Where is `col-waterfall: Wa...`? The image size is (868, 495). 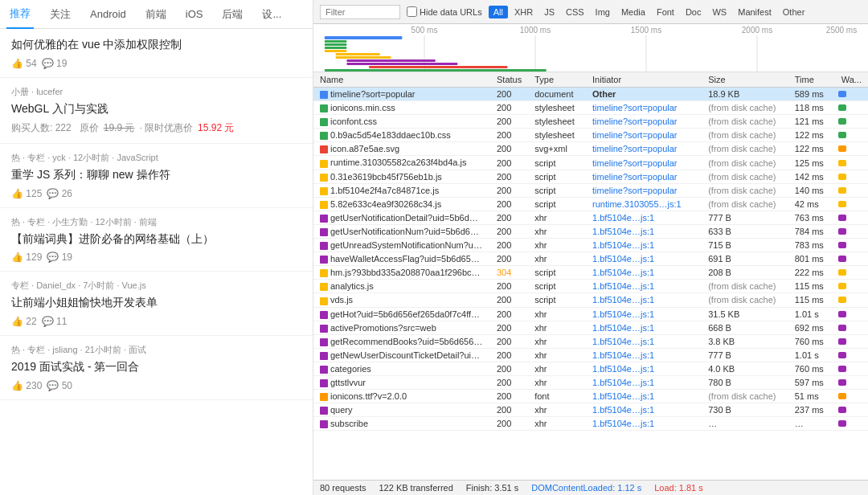
col-waterfall: Wa... is located at coordinates (852, 80).